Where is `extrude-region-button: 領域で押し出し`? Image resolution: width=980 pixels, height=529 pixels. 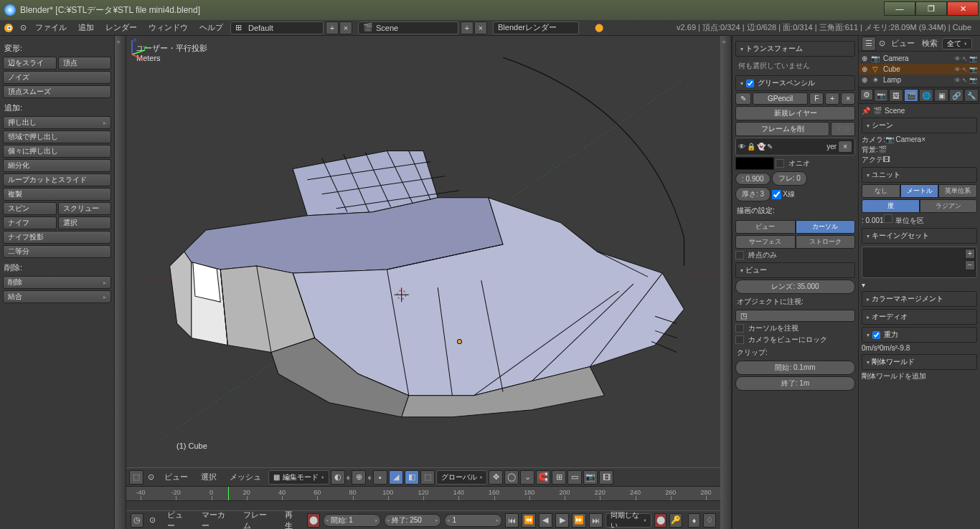
extrude-region-button: 領域で押し出し is located at coordinates (57, 137).